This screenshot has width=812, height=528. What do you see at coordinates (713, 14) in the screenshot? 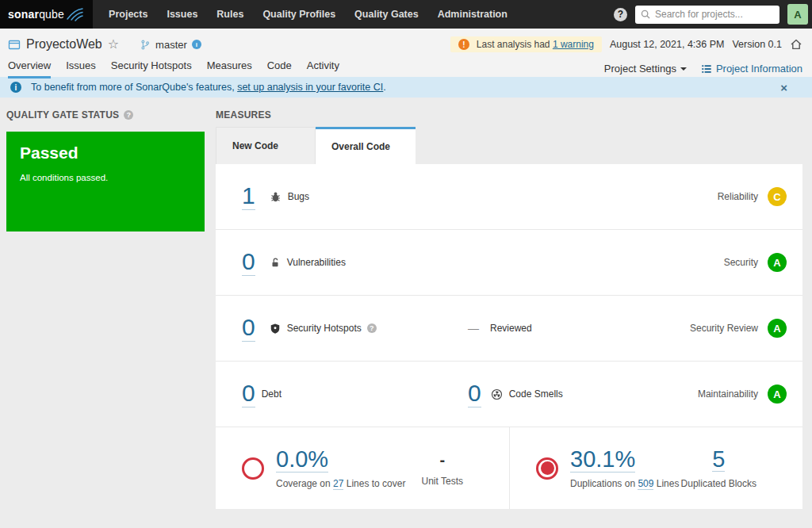
I see `topnav-right: ? A` at bounding box center [713, 14].